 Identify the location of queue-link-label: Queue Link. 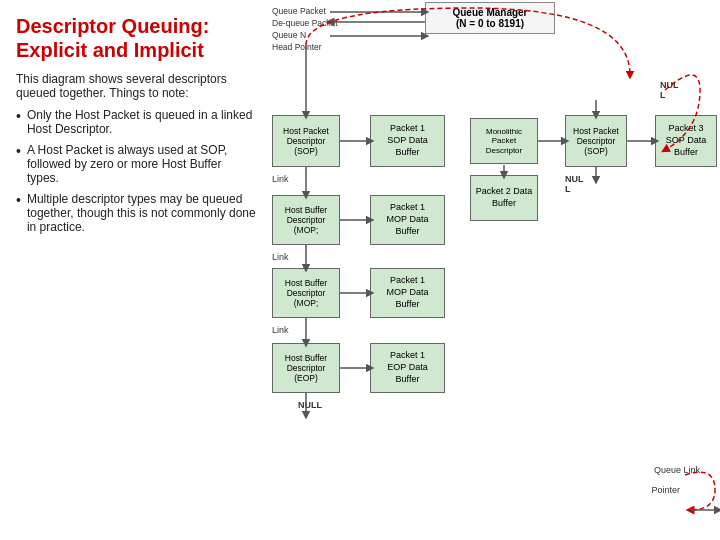
(677, 470).